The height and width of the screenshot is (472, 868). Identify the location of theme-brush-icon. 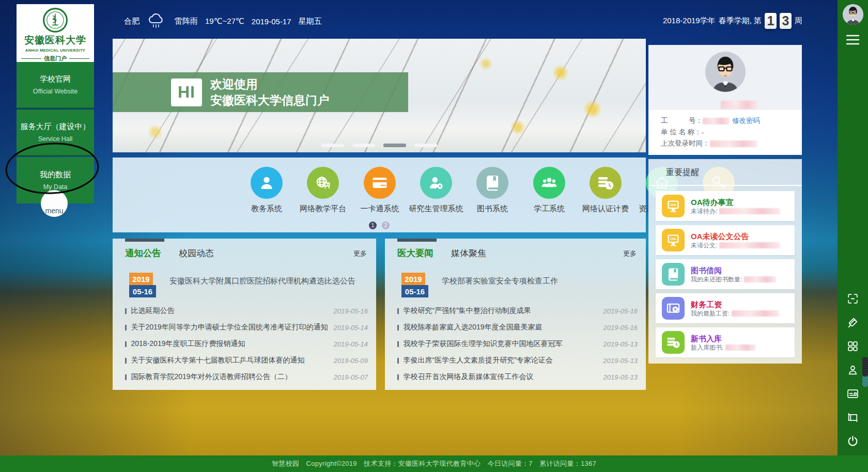
(853, 322).